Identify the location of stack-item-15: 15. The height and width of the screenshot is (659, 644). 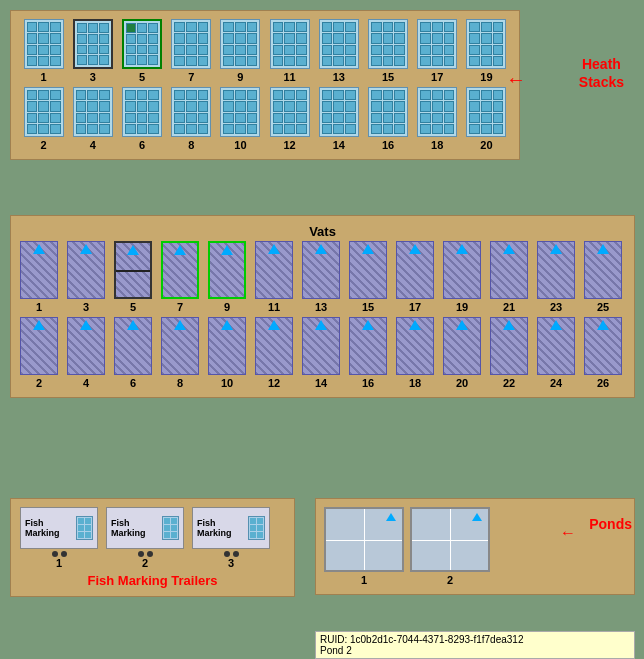
(388, 51).